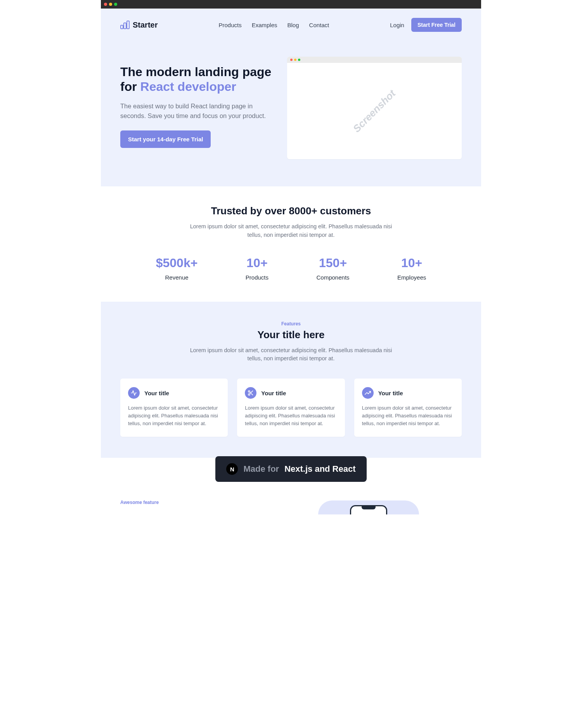 The width and height of the screenshot is (582, 728). What do you see at coordinates (274, 25) in the screenshot?
I see `nav-links: Products Examples Blog Contact` at bounding box center [274, 25].